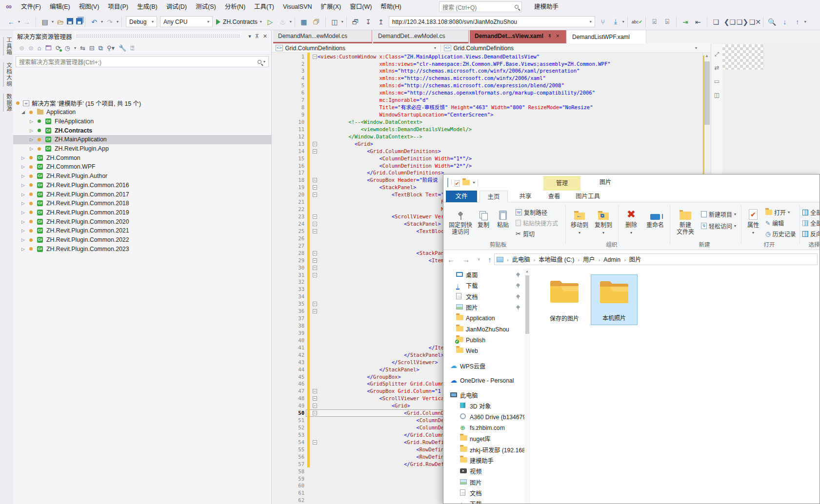 Image resolution: width=820 pixels, height=504 pixels. I want to click on tree-item: ▷C#ZH.MainApplication, so click(142, 139).